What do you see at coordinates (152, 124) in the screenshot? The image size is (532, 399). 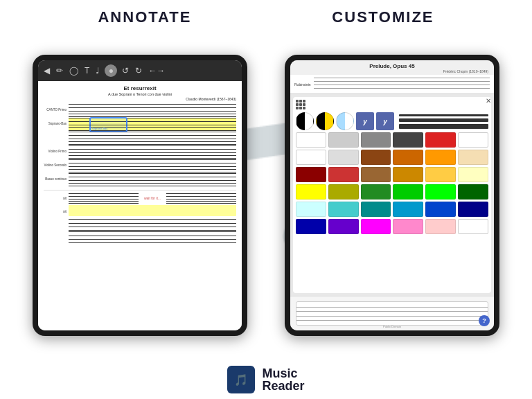 I see `staff-lines-soprano: Soprano-Bas` at bounding box center [152, 124].